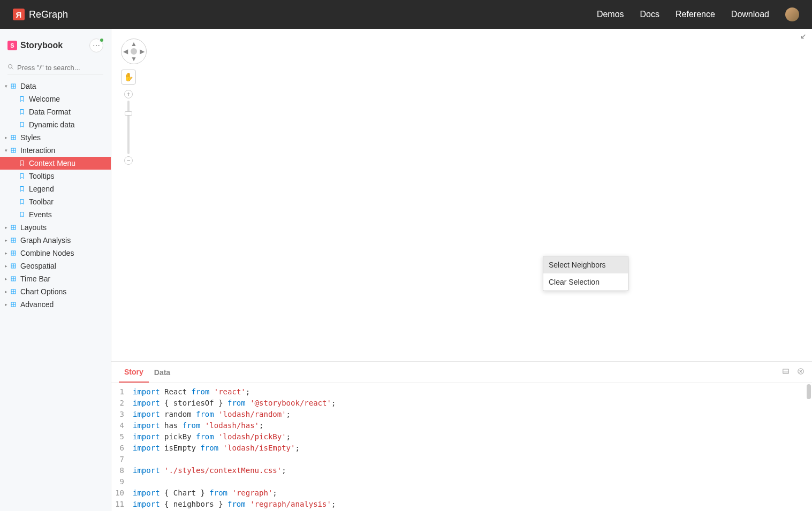  I want to click on search-icon, so click(11, 67).